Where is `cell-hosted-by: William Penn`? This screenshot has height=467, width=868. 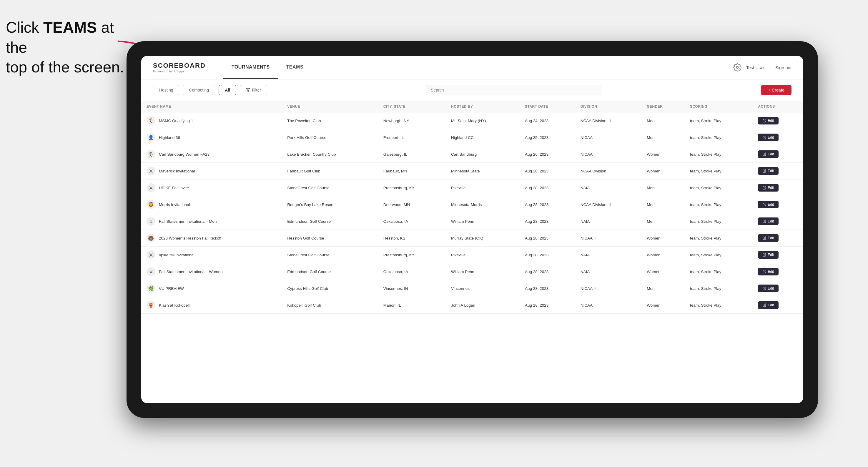
cell-hosted-by: William Penn is located at coordinates (483, 221).